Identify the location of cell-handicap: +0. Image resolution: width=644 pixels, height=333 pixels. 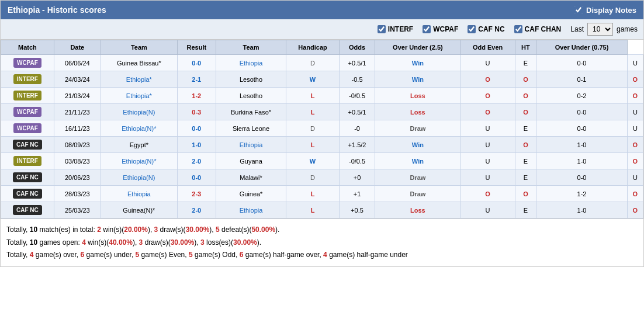
(357, 178).